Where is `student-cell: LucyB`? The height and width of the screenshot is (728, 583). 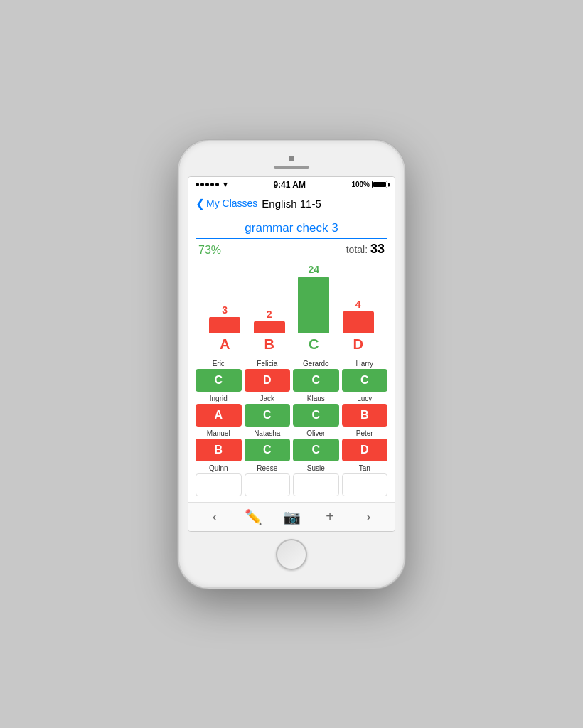
student-cell: LucyB is located at coordinates (365, 411).